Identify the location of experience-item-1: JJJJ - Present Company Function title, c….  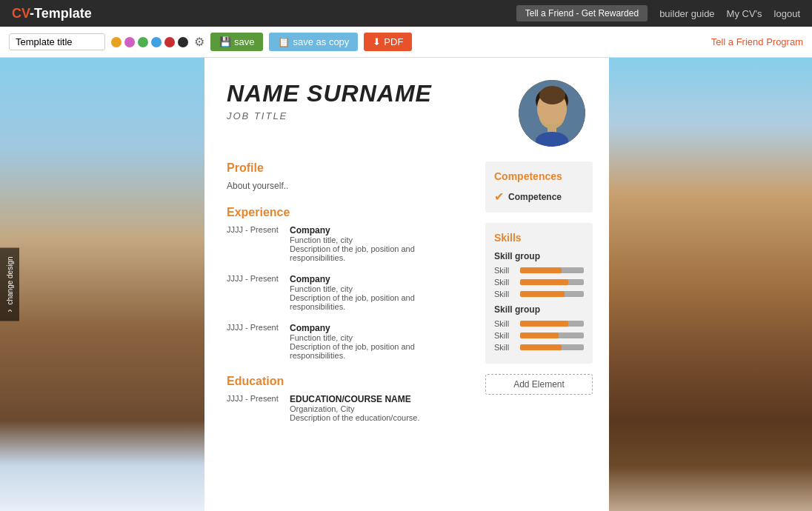
(345, 244).